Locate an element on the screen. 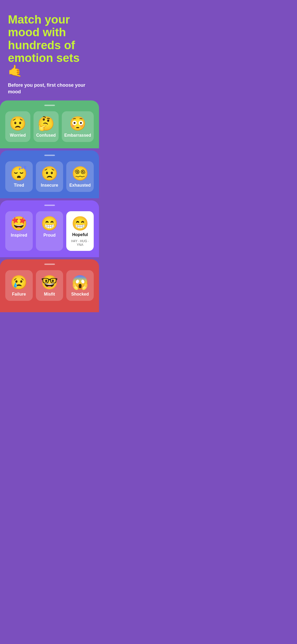 The width and height of the screenshot is (297, 644). proud-emoji: 😁 is located at coordinates (50, 223).